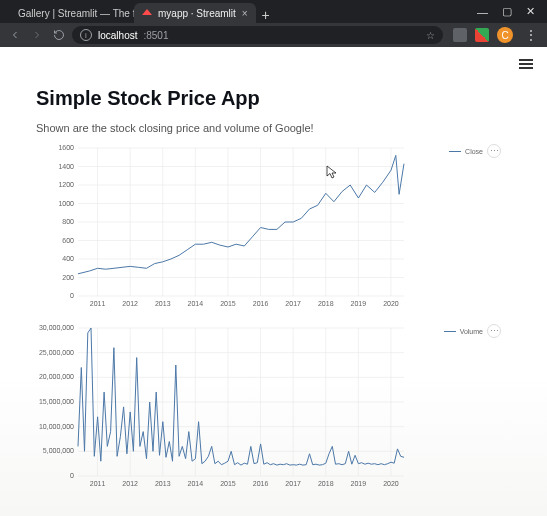 This screenshot has width=547, height=516. Describe the element at coordinates (58, 450) in the screenshot. I see `svg-text: 5,000,000` at that location.